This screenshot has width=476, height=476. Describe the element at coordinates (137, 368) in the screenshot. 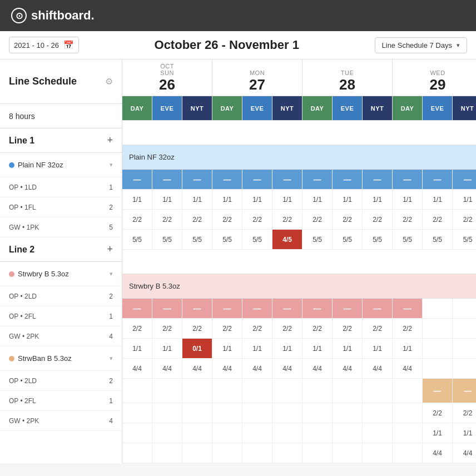

I see `cell-2pk-s-26d: 4/4` at that location.